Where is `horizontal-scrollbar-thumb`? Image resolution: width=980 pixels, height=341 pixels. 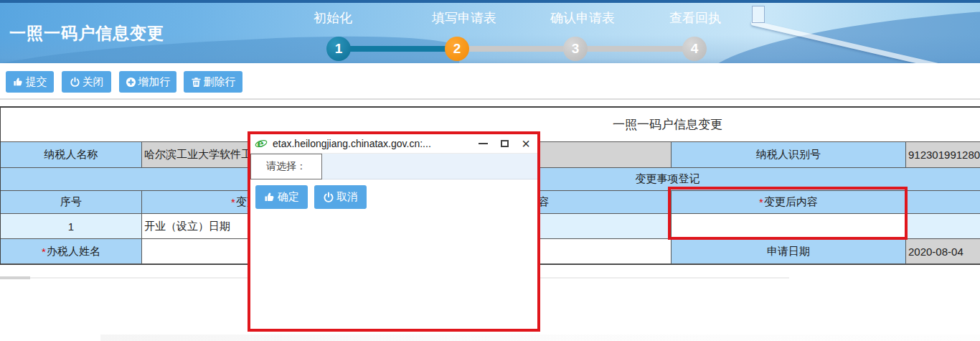
horizontal-scrollbar-thumb is located at coordinates (15, 278).